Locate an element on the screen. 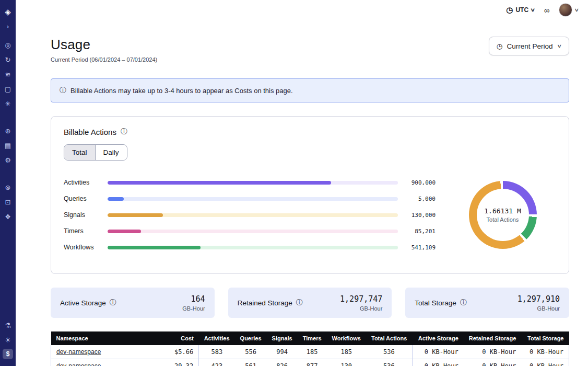 Image resolution: width=588 pixels, height=366 pixels. bar-value: 541,109 is located at coordinates (417, 248).